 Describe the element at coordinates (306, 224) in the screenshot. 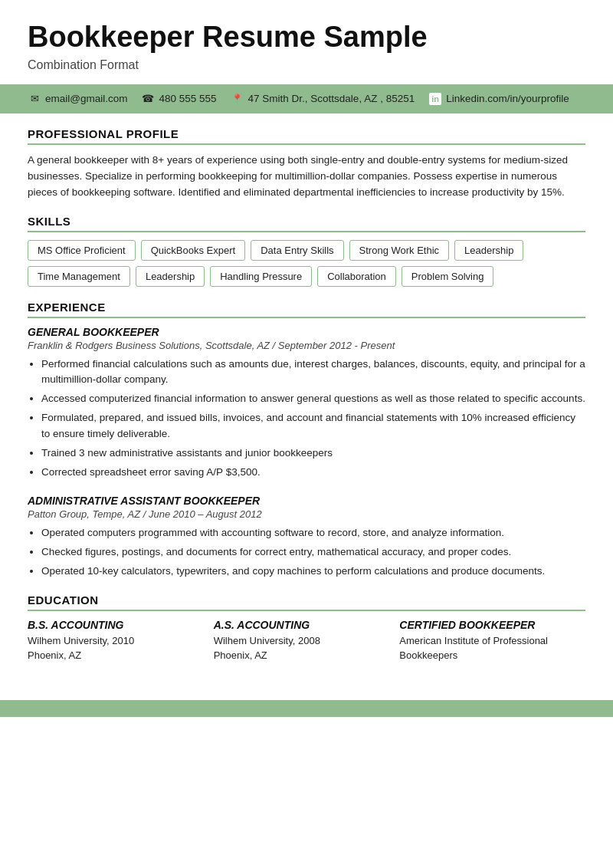

I see `skills-title: SKILLS` at that location.